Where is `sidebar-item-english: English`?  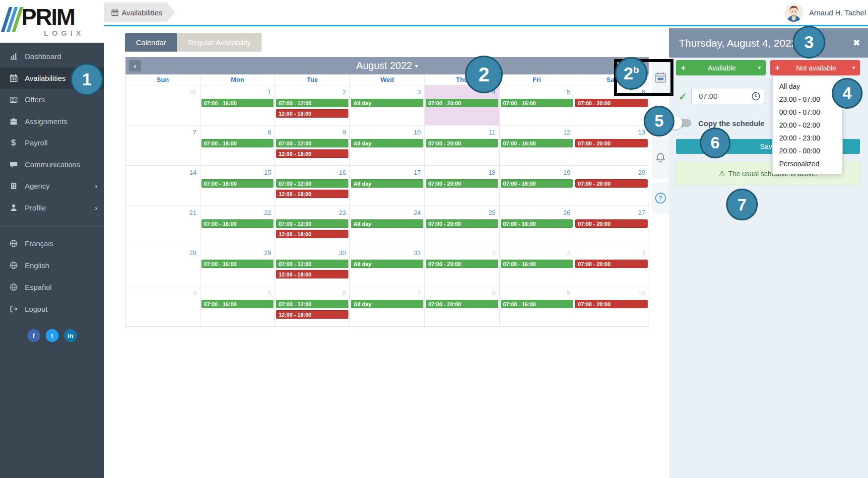
sidebar-item-english: English is located at coordinates (52, 265).